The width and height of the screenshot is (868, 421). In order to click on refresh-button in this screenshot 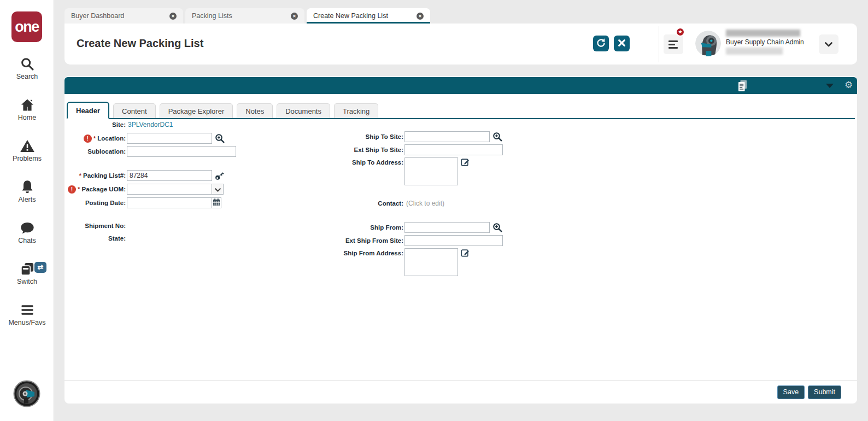, I will do `click(601, 44)`.